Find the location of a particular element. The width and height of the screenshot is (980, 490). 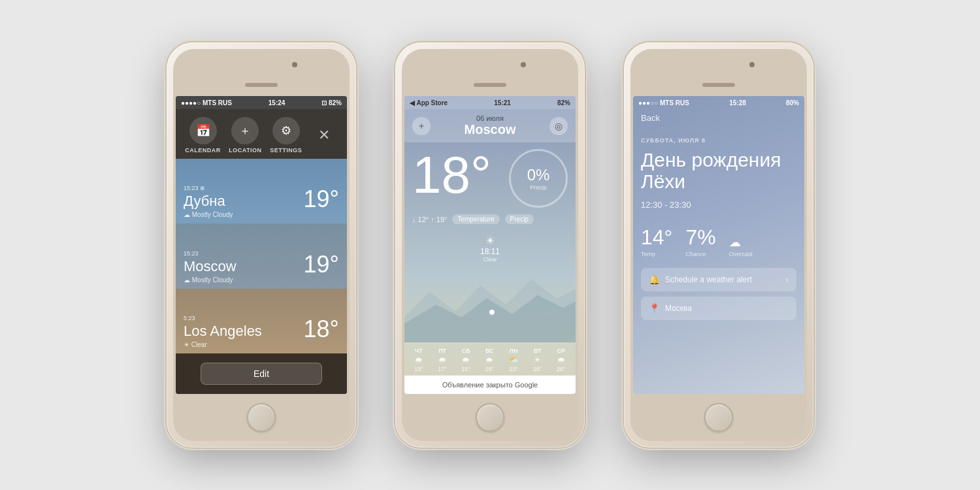

phone-speaker is located at coordinates (261, 85).